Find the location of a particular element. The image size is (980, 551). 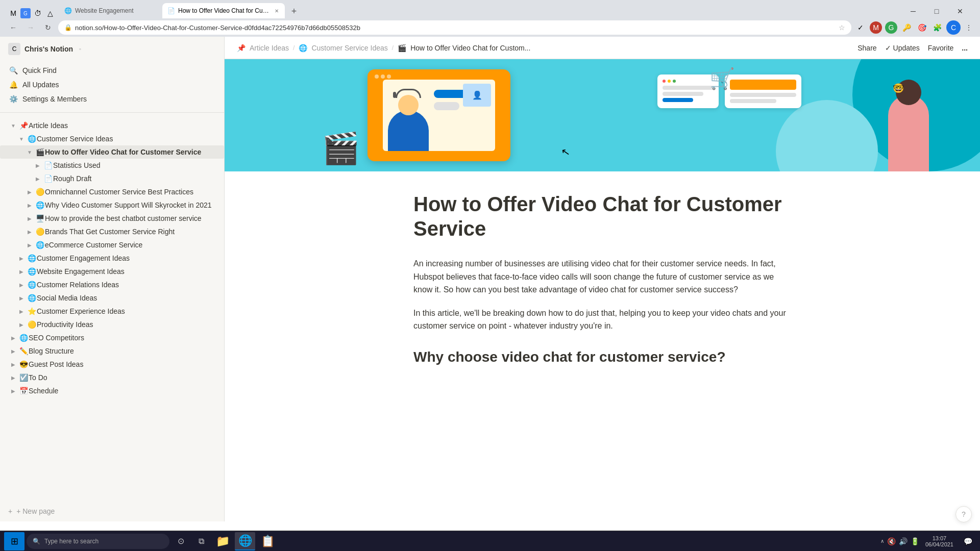

sidebar-item-rough-draft: ▶ 📄 Rough Draft is located at coordinates (112, 179).